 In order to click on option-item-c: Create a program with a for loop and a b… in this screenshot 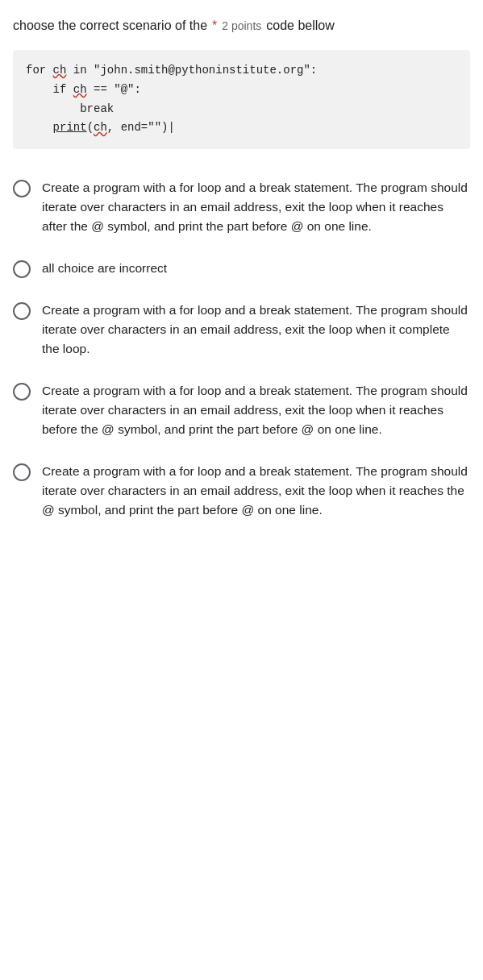, I will do `click(242, 330)`.